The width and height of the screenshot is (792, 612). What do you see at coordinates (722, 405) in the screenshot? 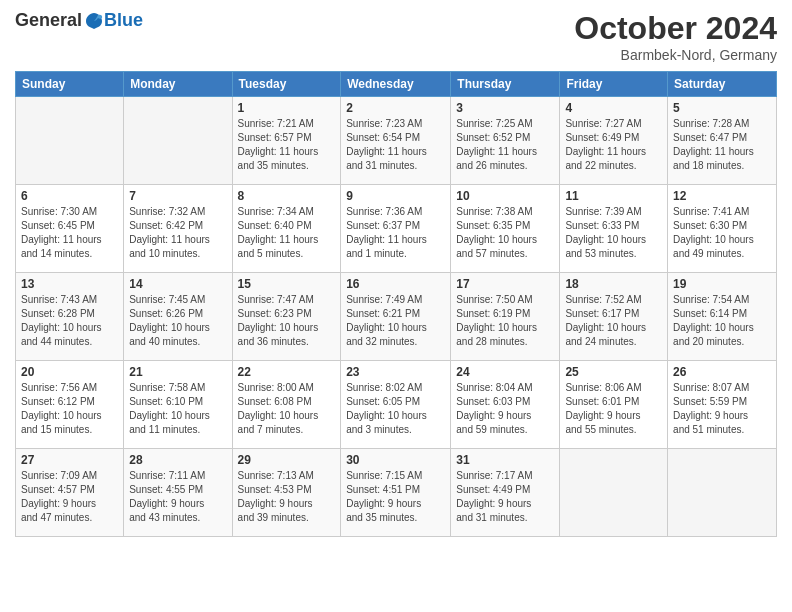
I see `table-row: 26Sunrise: 8:07 AM Sunset: 5:59 PM Dayli…` at bounding box center [722, 405].